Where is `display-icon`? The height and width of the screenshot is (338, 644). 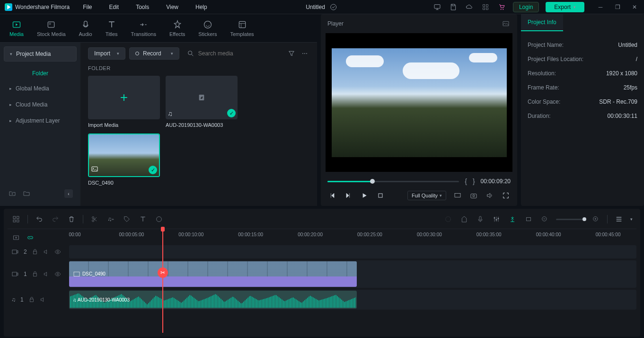 display-icon is located at coordinates (458, 196).